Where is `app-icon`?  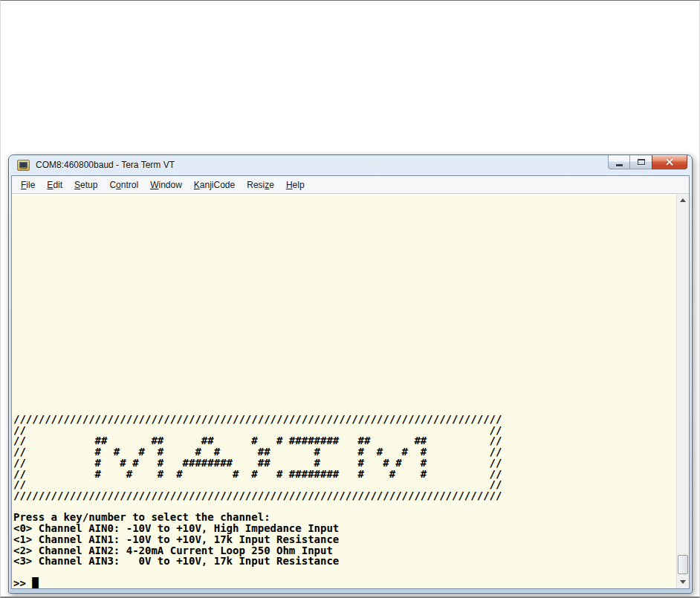
app-icon is located at coordinates (24, 165).